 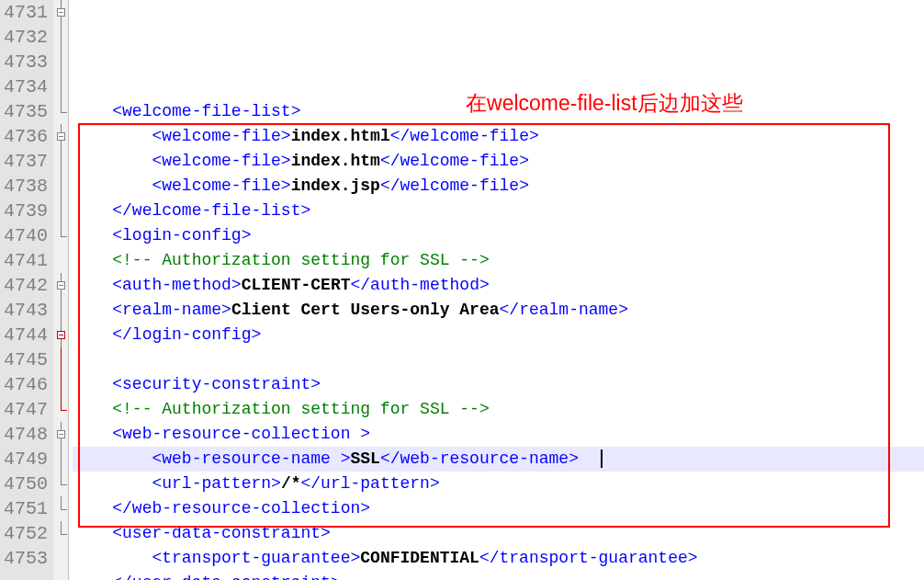 What do you see at coordinates (26, 410) in the screenshot?
I see `line-number: 4747` at bounding box center [26, 410].